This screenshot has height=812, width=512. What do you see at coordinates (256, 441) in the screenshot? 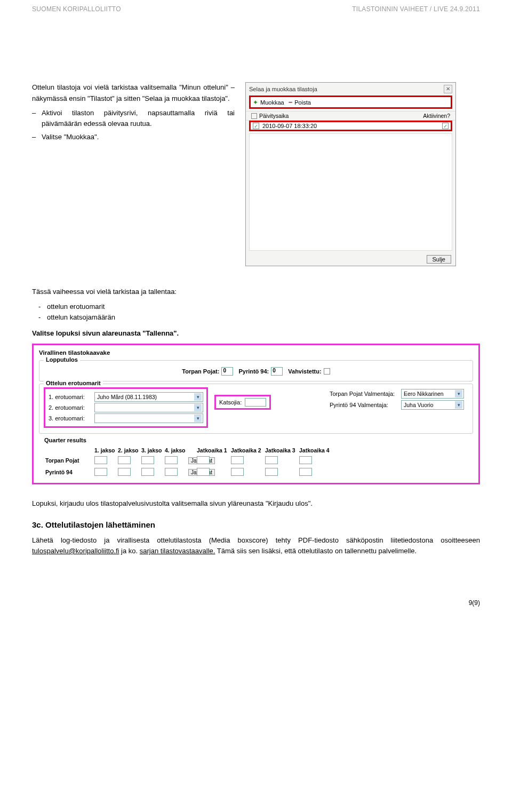
I see `qr-title: Quarter results` at bounding box center [256, 441].